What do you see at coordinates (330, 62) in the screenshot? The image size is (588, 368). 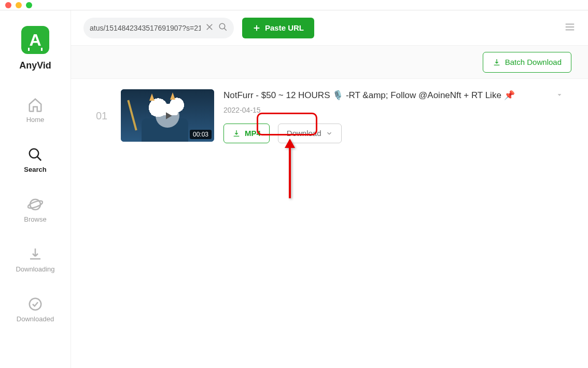 I see `subbar: Batch Download` at bounding box center [330, 62].